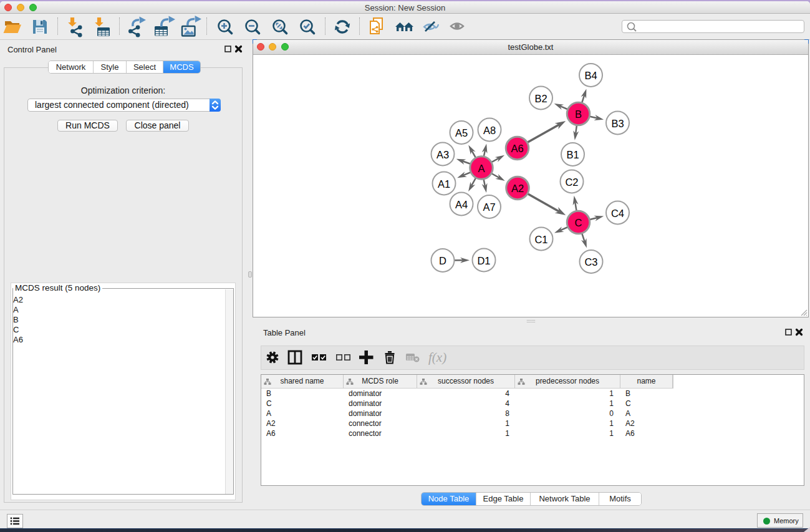  What do you see at coordinates (579, 223) in the screenshot?
I see `svg-text: C` at bounding box center [579, 223].